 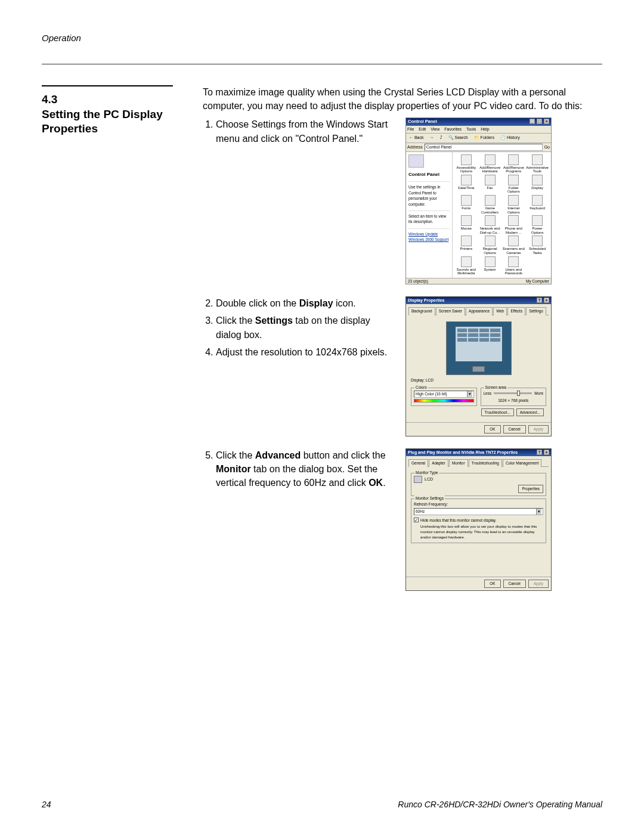 I want to click on cp-item: Date/Time, so click(x=466, y=184).